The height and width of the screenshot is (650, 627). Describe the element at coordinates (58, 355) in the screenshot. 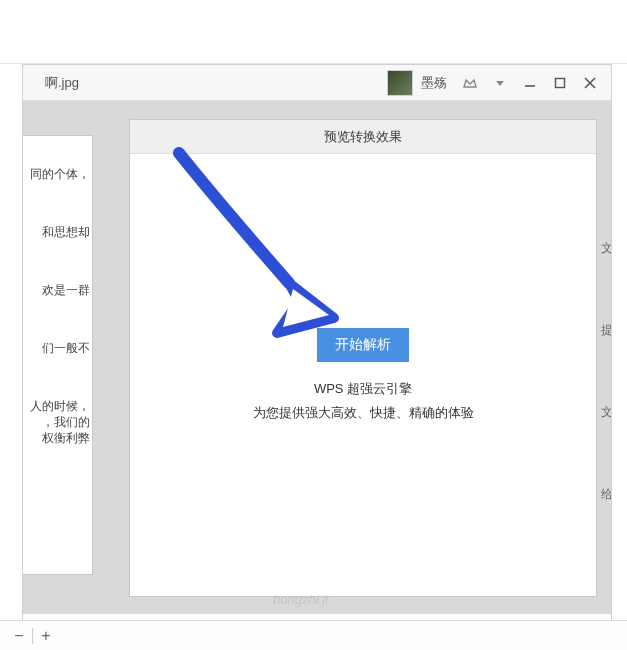

I see `source-document-preview: 同的个体， 和思想却 欢是一群 们一般不 人的时候， ，我们的 权衡利弊` at that location.